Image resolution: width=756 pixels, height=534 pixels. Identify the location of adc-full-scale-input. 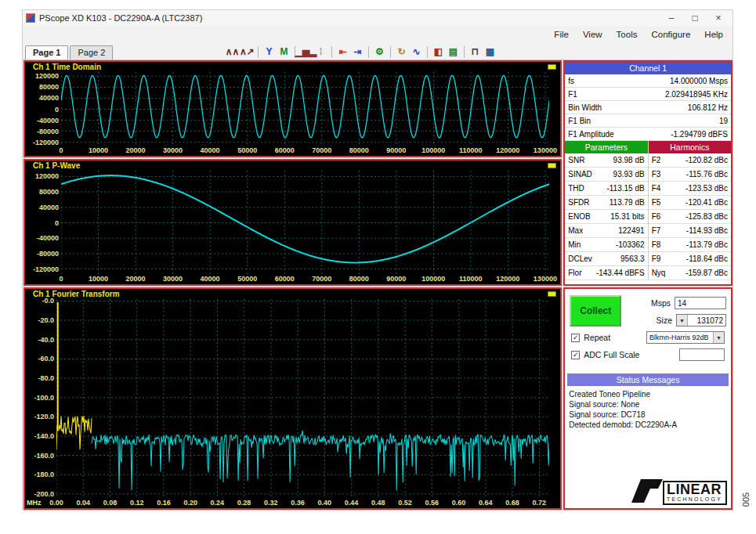
(702, 355).